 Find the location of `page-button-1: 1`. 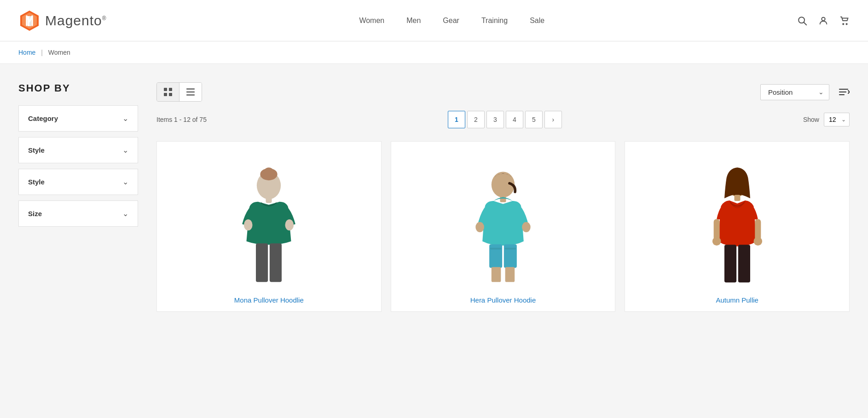

page-button-1: 1 is located at coordinates (457, 120).